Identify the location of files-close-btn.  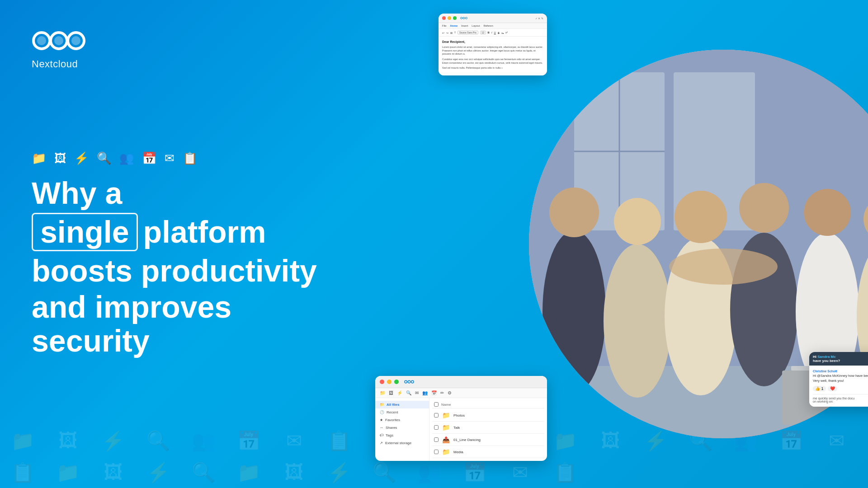
(382, 382).